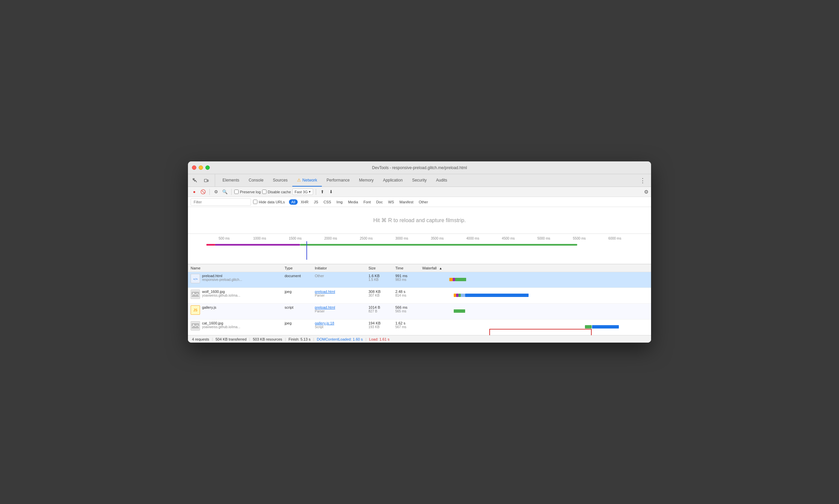 The height and width of the screenshot is (504, 839). Describe the element at coordinates (379, 312) in the screenshot. I see `size-cell: 1014 B 827 B` at that location.